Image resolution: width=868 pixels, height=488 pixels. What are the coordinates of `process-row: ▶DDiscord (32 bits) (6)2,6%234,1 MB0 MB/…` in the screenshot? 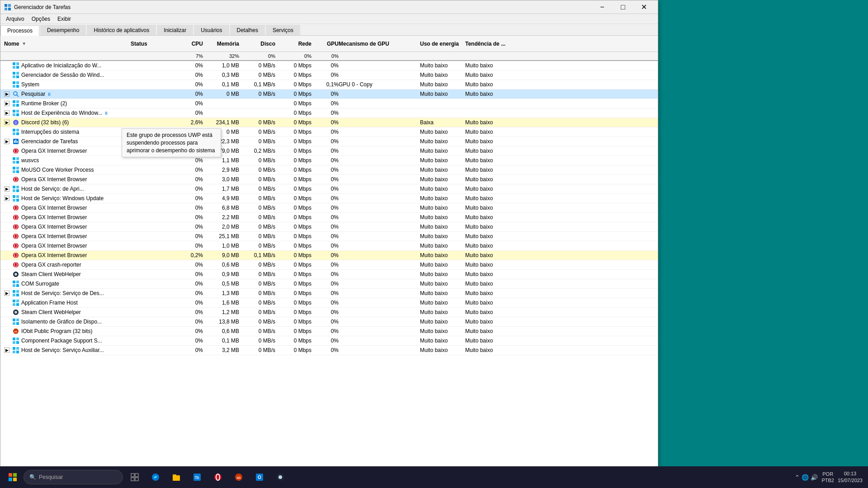 It's located at (329, 123).